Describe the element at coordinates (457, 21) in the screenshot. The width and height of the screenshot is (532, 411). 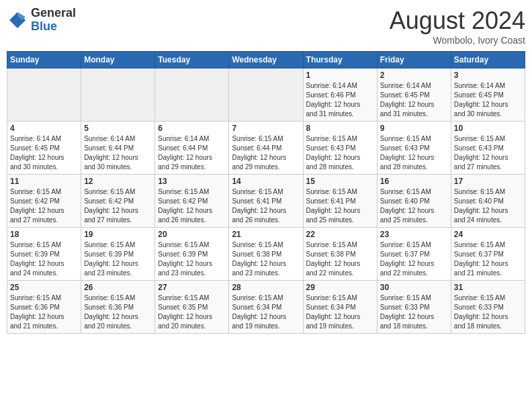
I see `calendar-title: August 2024` at that location.